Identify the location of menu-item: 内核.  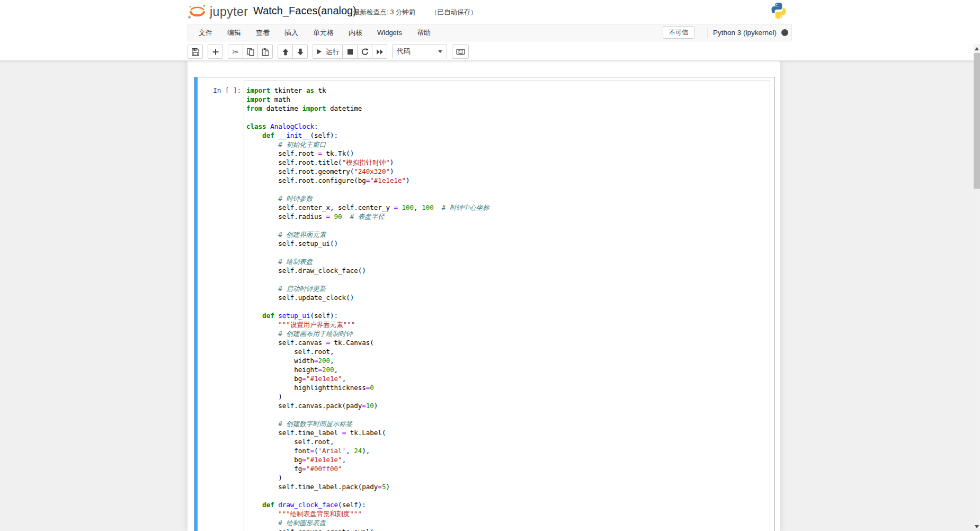
(355, 33).